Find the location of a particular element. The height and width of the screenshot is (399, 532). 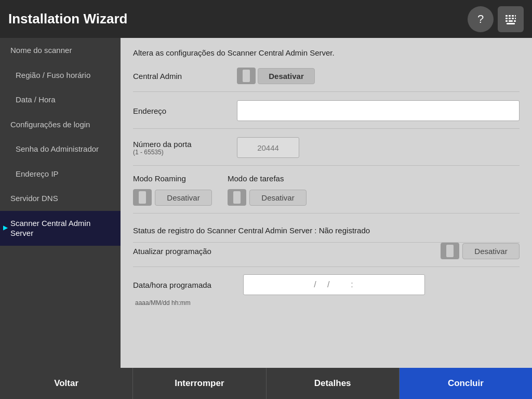

update-toggle is located at coordinates (450, 251).